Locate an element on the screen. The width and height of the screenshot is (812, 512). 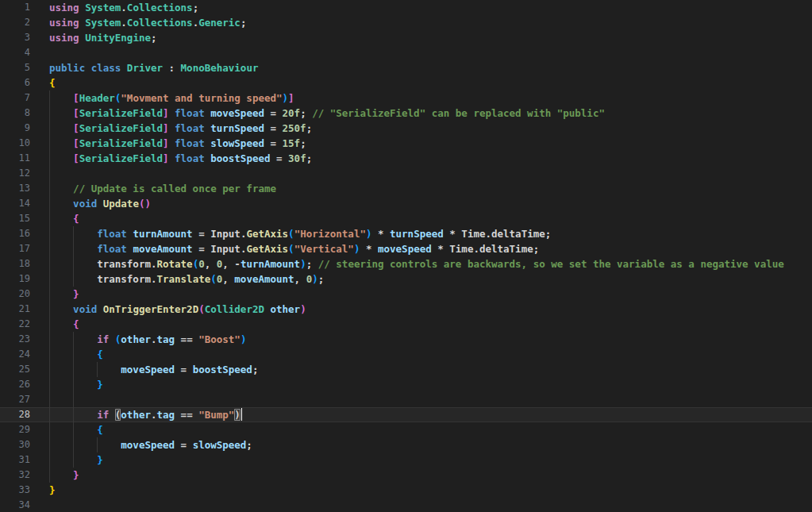
line-number: 24 is located at coordinates (15, 354).